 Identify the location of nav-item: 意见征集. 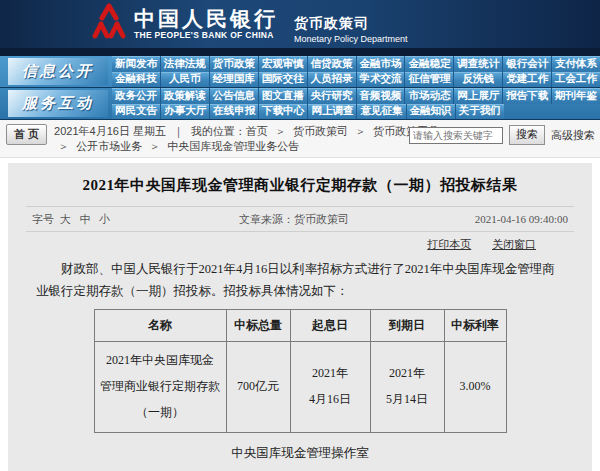
(380, 112).